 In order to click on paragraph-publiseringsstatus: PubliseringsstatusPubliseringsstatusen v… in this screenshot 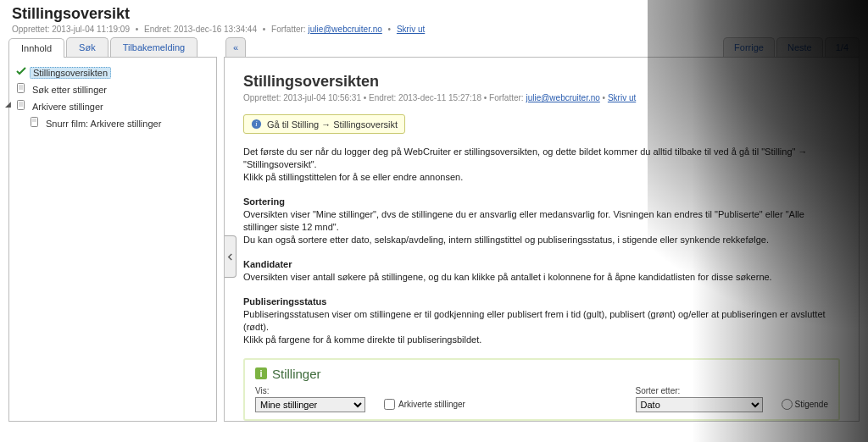, I will do `click(542, 321)`.